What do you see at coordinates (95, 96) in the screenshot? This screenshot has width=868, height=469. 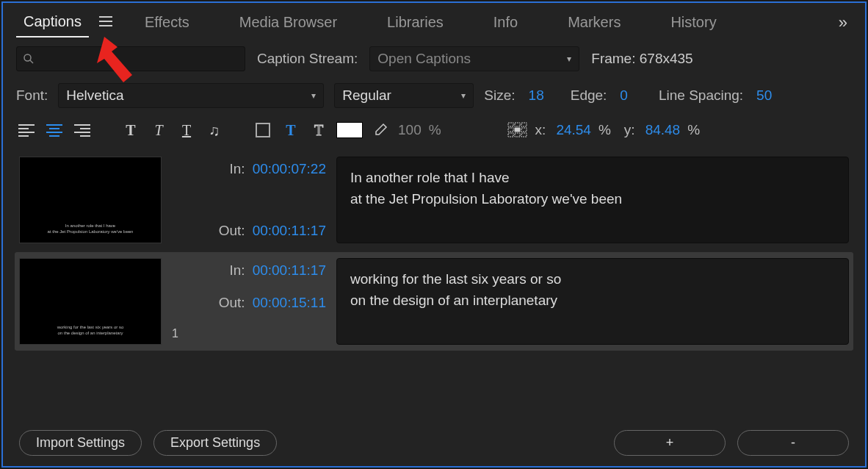 I see `font-family-value: Helvetica` at bounding box center [95, 96].